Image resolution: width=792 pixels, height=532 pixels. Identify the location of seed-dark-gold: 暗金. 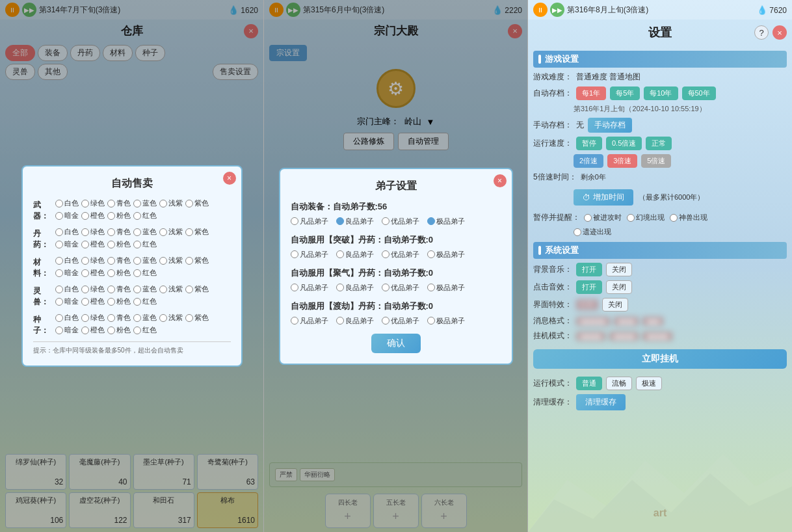
(67, 330).